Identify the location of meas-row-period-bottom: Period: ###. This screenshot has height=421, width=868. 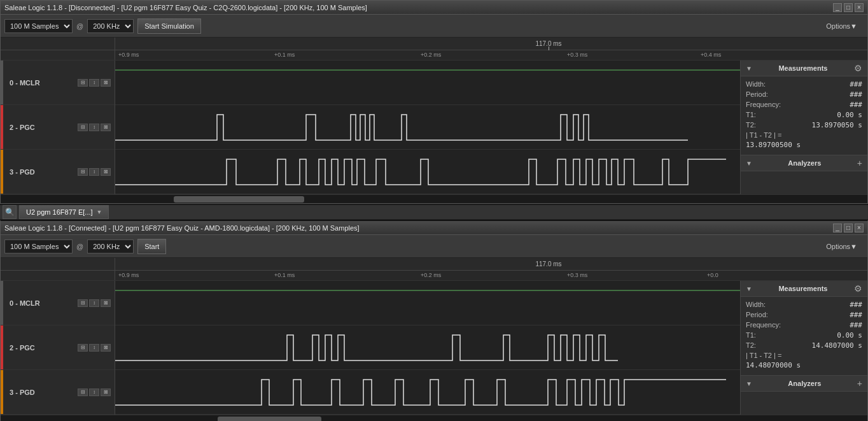
(804, 315).